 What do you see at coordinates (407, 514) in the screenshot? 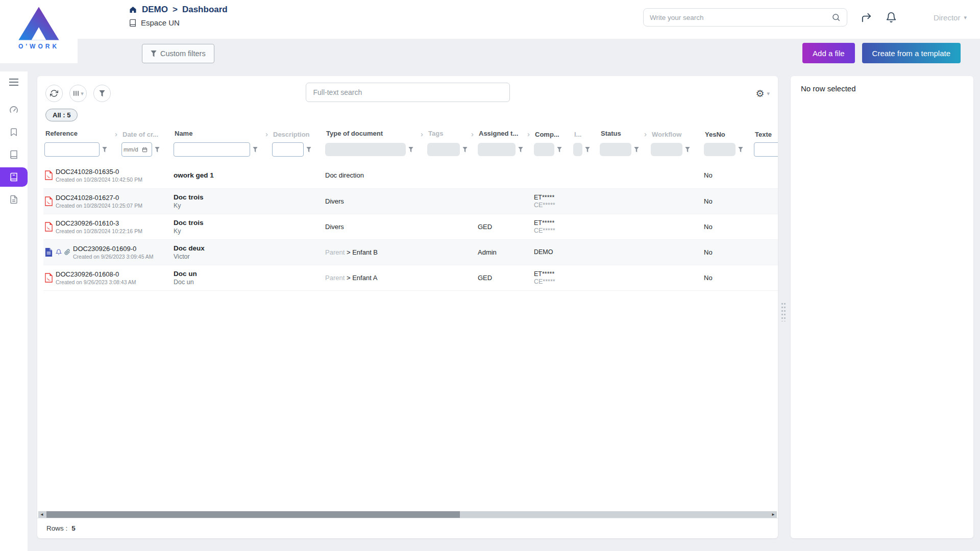
I see `horizontal-scrollbar: ◄ ►` at bounding box center [407, 514].